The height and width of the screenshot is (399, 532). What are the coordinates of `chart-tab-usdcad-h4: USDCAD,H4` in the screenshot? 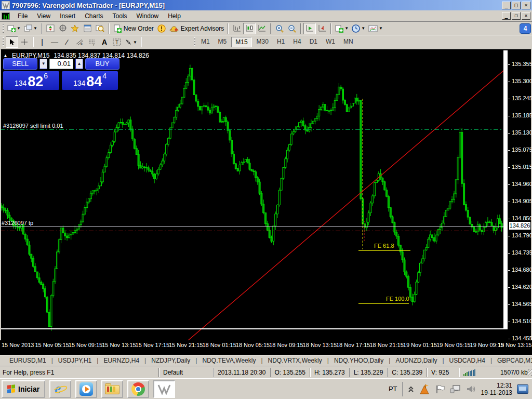 It's located at (468, 361).